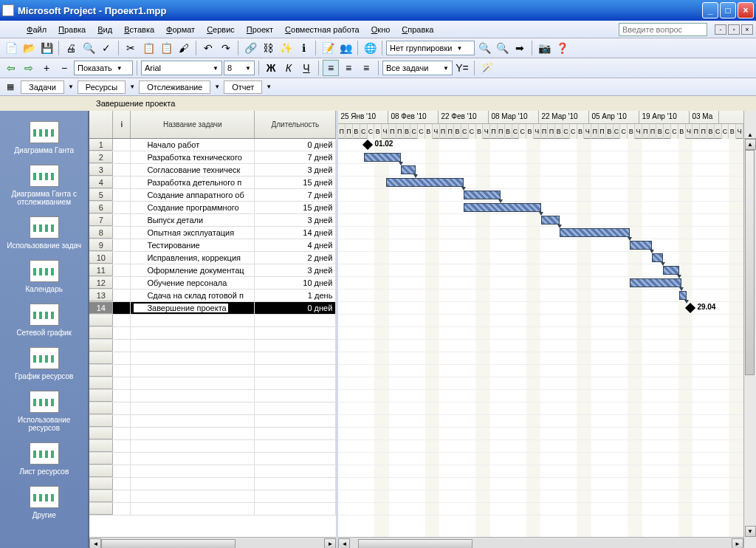  I want to click on copy-button: 📋, so click(148, 48).